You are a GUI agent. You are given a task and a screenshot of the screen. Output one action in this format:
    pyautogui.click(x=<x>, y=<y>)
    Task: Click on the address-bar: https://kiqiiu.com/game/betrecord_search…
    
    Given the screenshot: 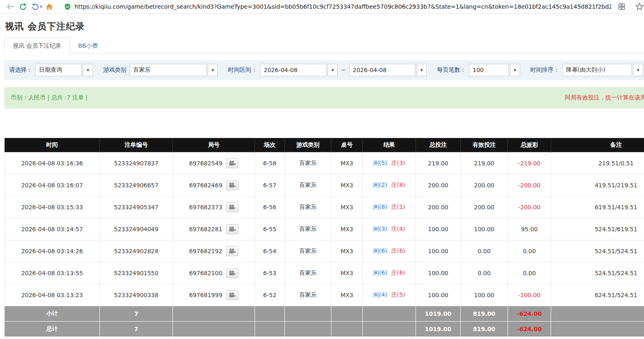 What is the action you would take?
    pyautogui.click(x=337, y=7)
    